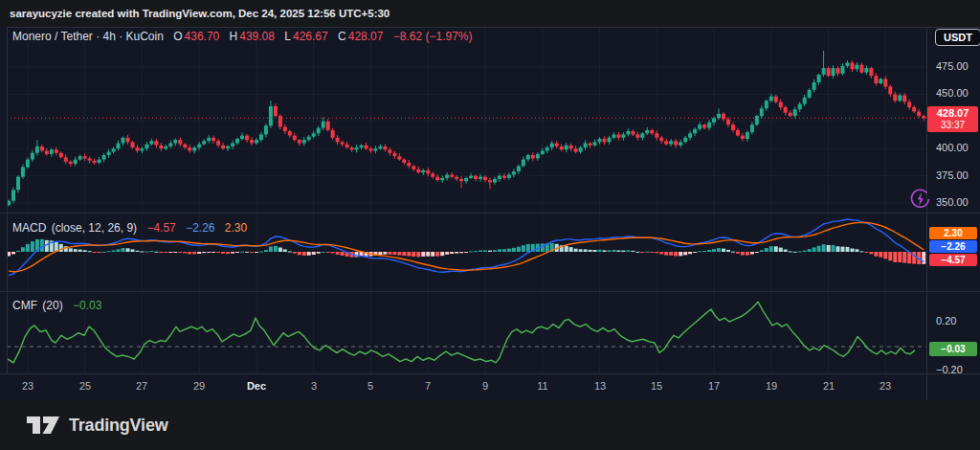 Image resolution: width=980 pixels, height=450 pixels. Describe the element at coordinates (952, 66) in the screenshot. I see `price-axis-label: 475.00` at that location.